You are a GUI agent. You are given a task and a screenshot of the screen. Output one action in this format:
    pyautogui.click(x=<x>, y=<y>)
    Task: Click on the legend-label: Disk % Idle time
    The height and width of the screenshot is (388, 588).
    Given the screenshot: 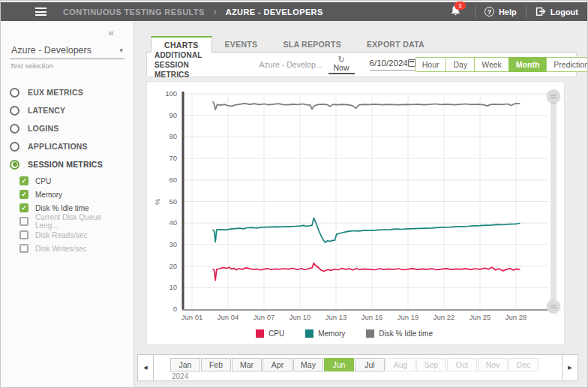 What is the action you would take?
    pyautogui.click(x=406, y=333)
    